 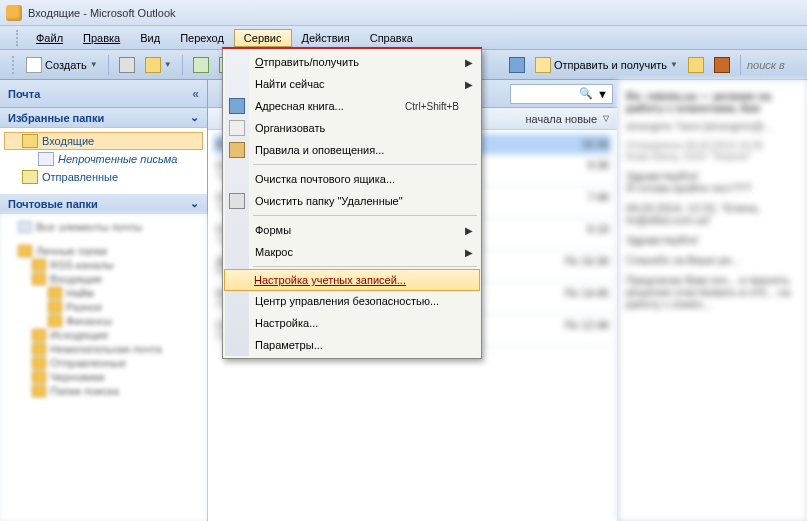 I want to click on menubar-grip, so click(x=19, y=38).